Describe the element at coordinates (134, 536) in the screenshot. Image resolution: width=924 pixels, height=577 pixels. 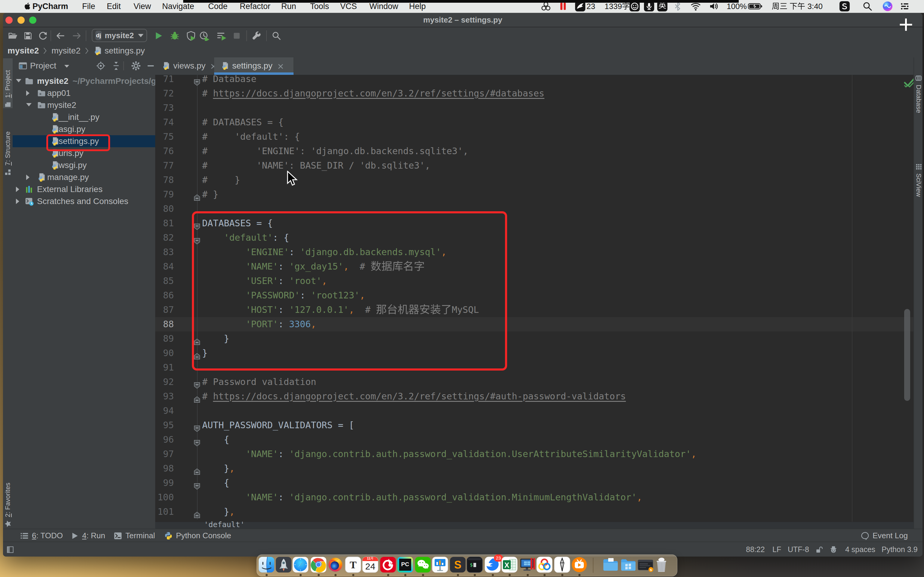
I see `toolwindow-terminal: Terminal` at that location.